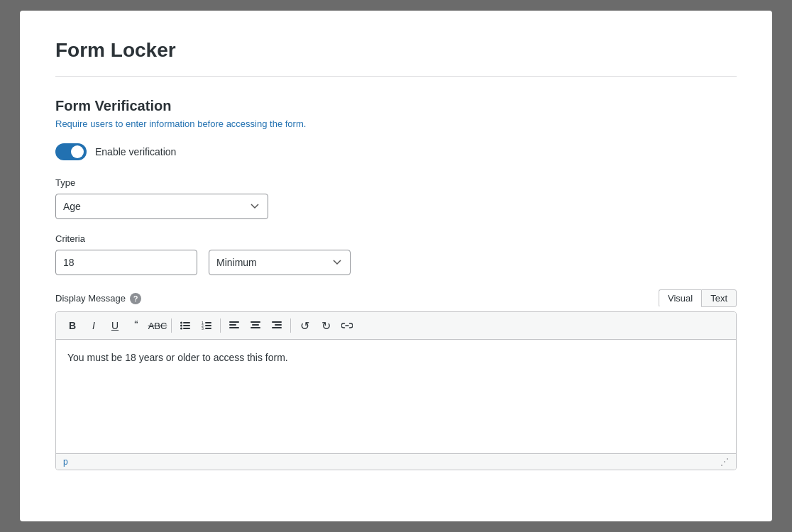 The height and width of the screenshot is (532, 792). Describe the element at coordinates (396, 183) in the screenshot. I see `type-field-label: Type` at that location.